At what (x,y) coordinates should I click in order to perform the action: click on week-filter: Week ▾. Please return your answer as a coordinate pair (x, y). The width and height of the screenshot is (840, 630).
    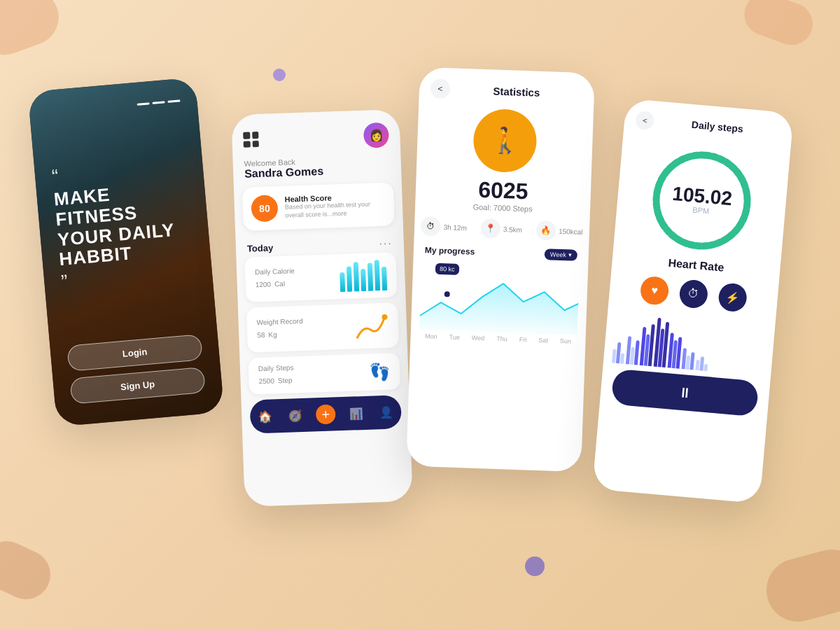
    Looking at the image, I should click on (561, 255).